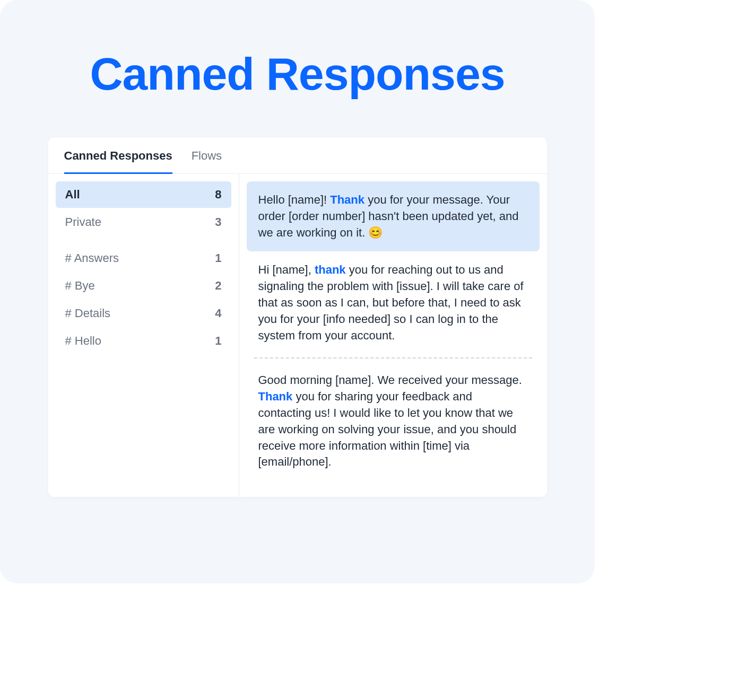 This screenshot has height=700, width=738. I want to click on sidebar-item-private: Private 3, so click(143, 222).